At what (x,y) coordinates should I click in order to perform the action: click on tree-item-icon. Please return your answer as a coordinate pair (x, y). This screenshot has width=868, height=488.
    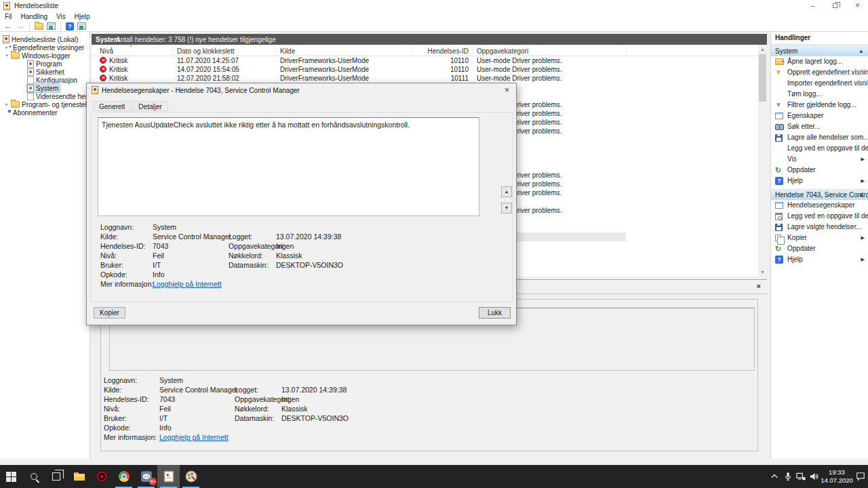
    Looking at the image, I should click on (31, 72).